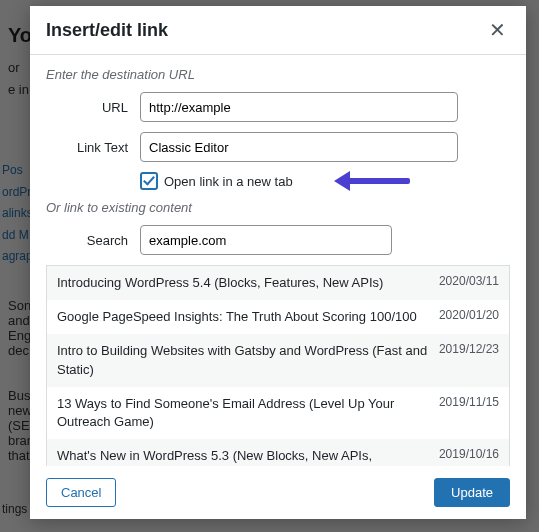  What do you see at coordinates (93, 148) in the screenshot?
I see `linktext-label: Link Text` at bounding box center [93, 148].